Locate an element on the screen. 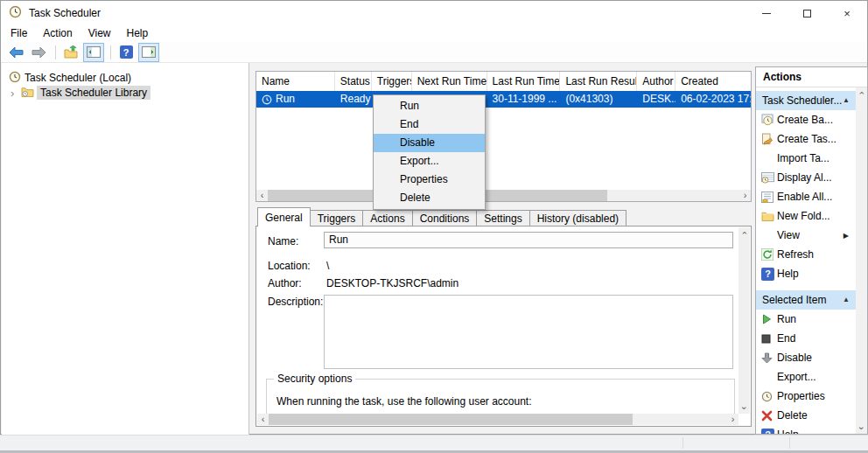 This screenshot has height=453, width=868. task-cell-last-run-time: 30-11-1999 ... is located at coordinates (524, 100).